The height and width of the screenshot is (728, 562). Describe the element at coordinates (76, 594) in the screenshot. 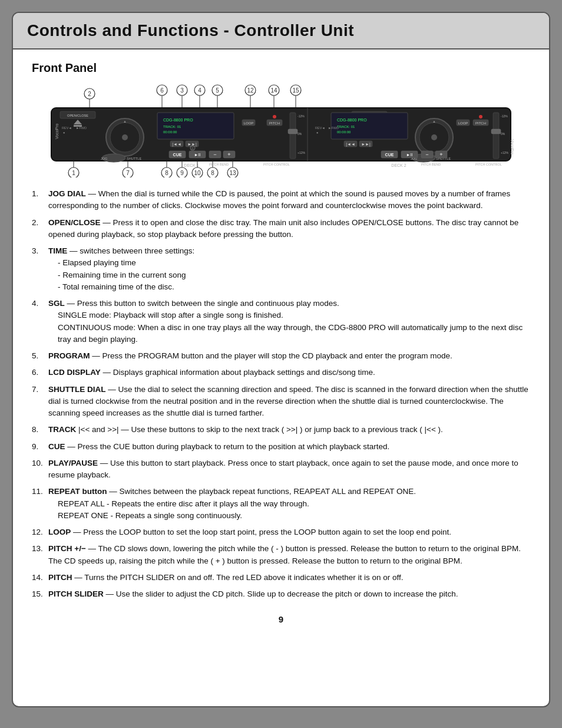

I see `item-label: PITCH SLIDER` at that location.